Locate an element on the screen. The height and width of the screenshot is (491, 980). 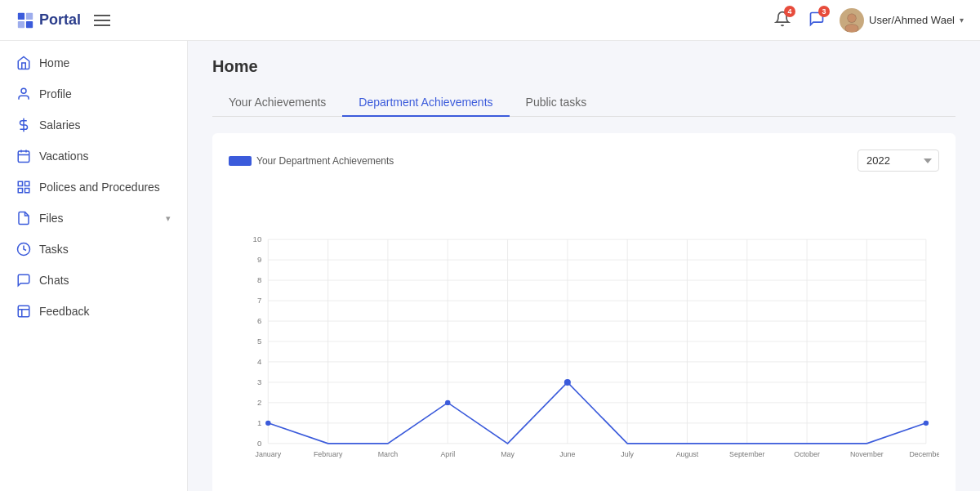
header-right: 4 3 User/Ahmed Wael ▾ is located at coordinates (867, 20).